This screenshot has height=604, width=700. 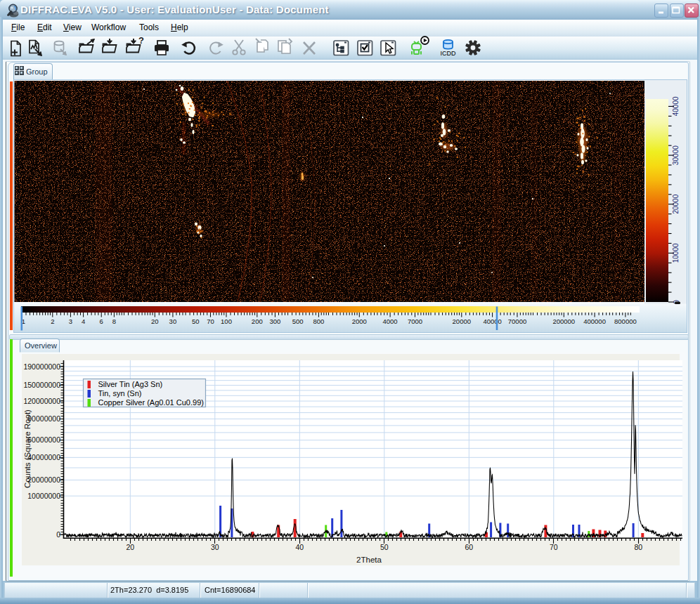 I want to click on svg-text: 150000000, so click(x=42, y=385).